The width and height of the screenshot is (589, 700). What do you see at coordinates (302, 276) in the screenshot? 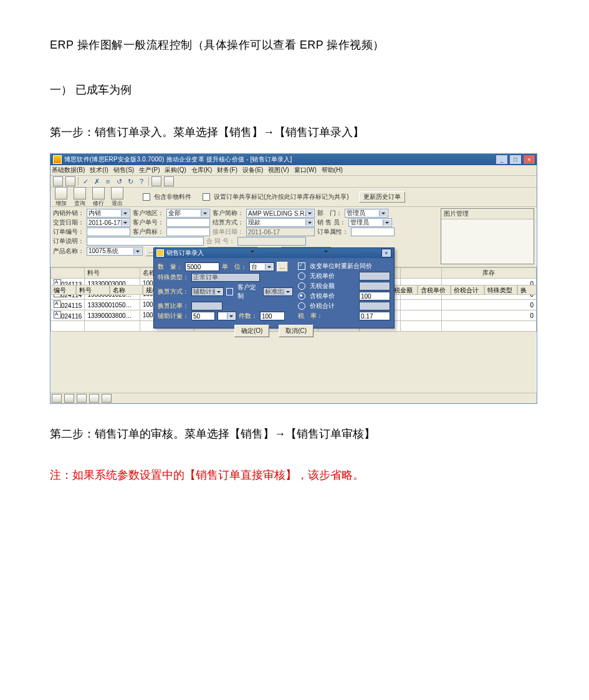
I see `notax-price-radio` at bounding box center [302, 276].